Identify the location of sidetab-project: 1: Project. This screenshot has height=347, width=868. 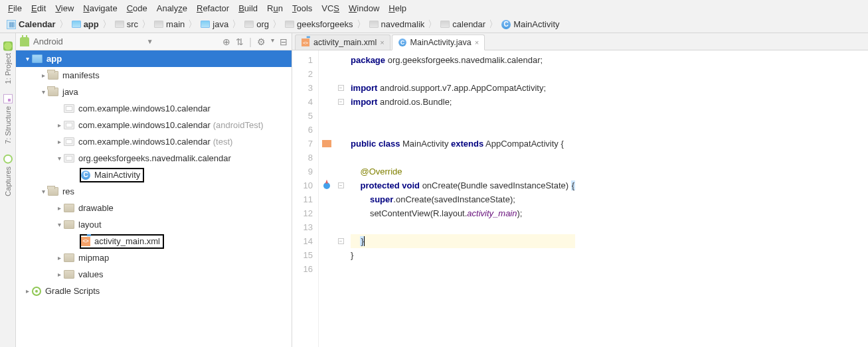
(8, 62).